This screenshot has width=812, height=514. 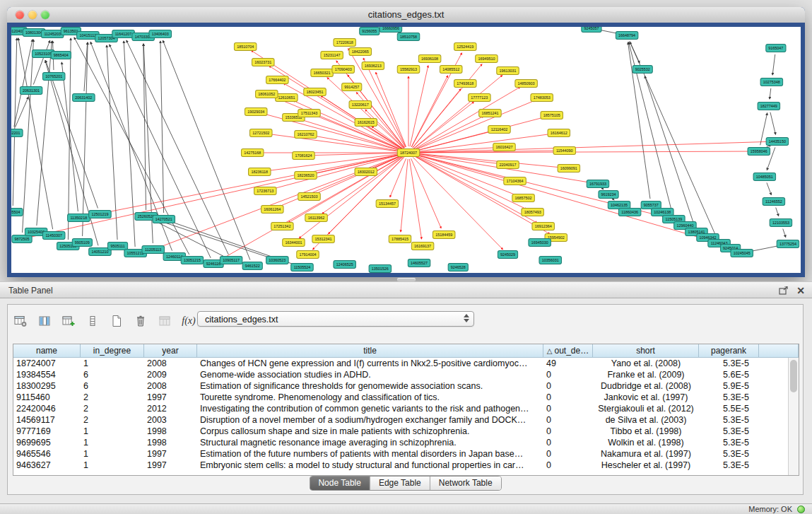 I want to click on graph-node: 16344001, so click(x=294, y=243).